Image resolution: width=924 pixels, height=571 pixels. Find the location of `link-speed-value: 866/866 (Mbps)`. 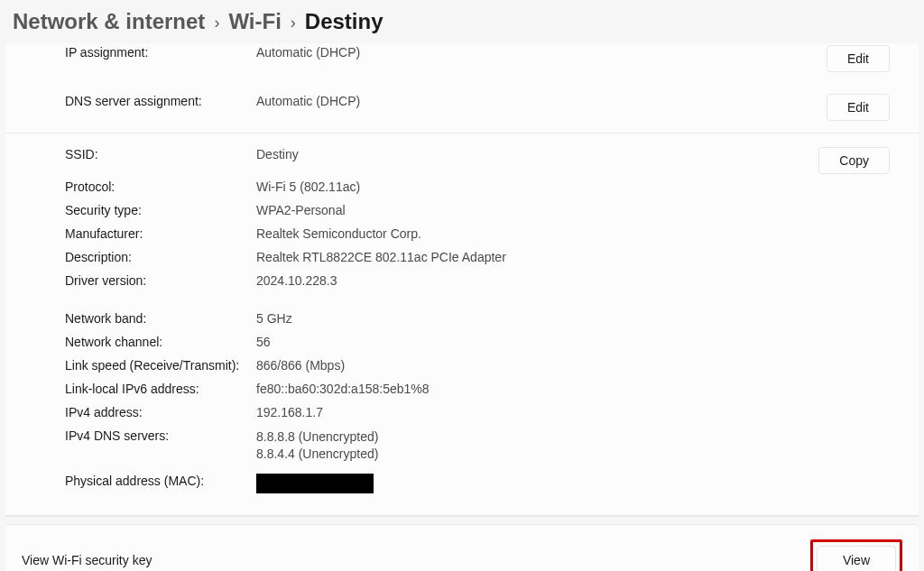

link-speed-value: 866/866 (Mbps) is located at coordinates (533, 365).